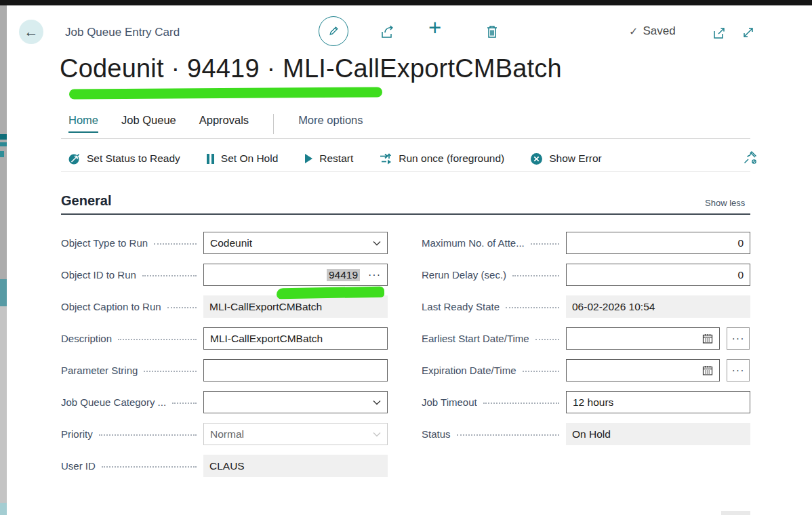  What do you see at coordinates (134, 159) in the screenshot?
I see `action-label: Set Status to Ready` at bounding box center [134, 159].